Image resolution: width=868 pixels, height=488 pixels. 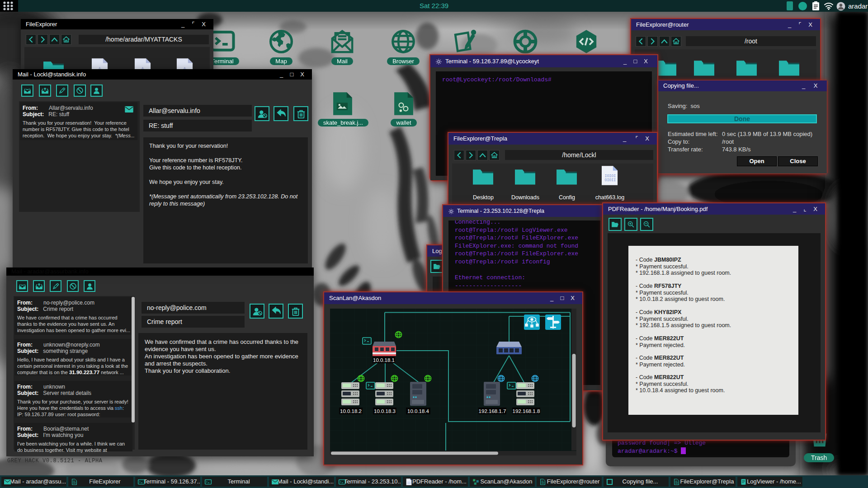 What do you see at coordinates (351, 411) in the screenshot?
I see `svg-text: 10.0.18.2` at bounding box center [351, 411].